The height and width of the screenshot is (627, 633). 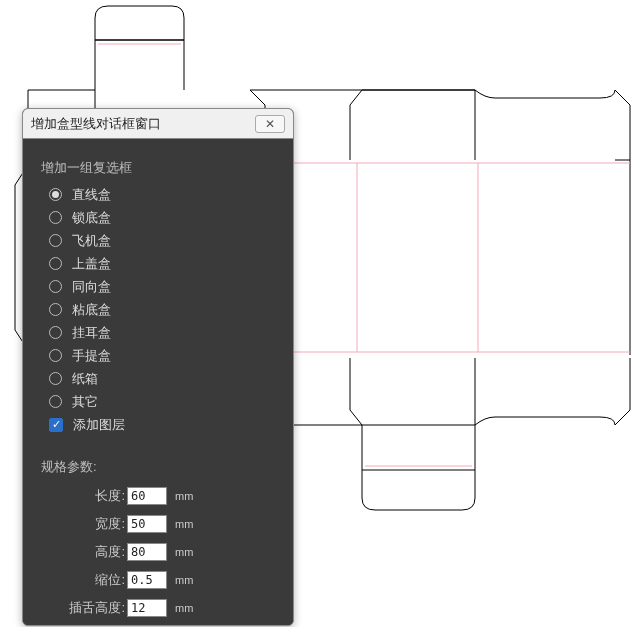 I want to click on radio-label: 其它, so click(x=85, y=402).